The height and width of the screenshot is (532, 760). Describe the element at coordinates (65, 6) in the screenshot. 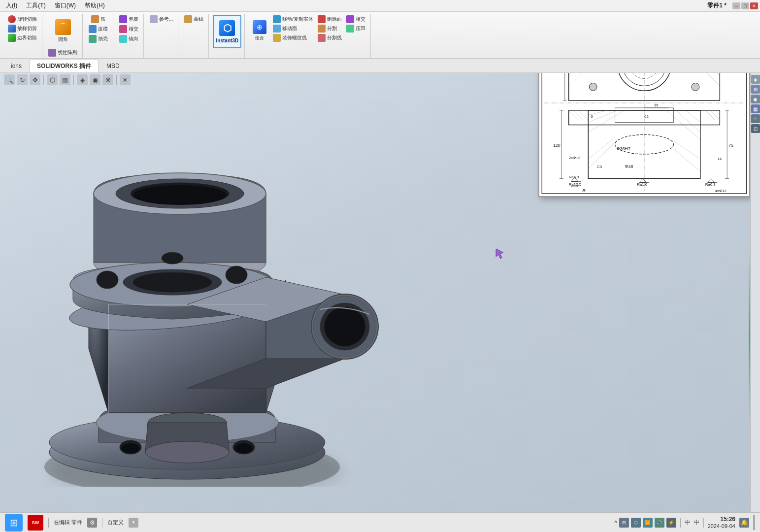

I see `menu-window: 窗口(W)` at that location.